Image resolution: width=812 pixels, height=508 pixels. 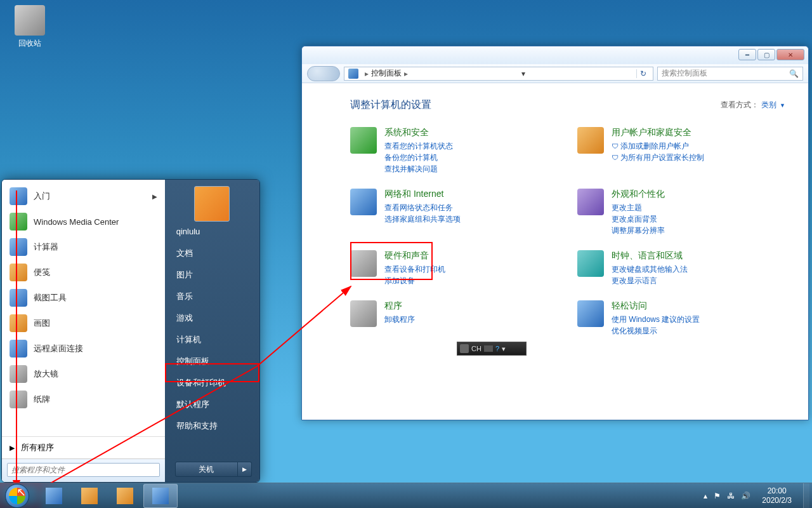 I want to click on breadcrumb-root: 控制面板, so click(x=386, y=74).